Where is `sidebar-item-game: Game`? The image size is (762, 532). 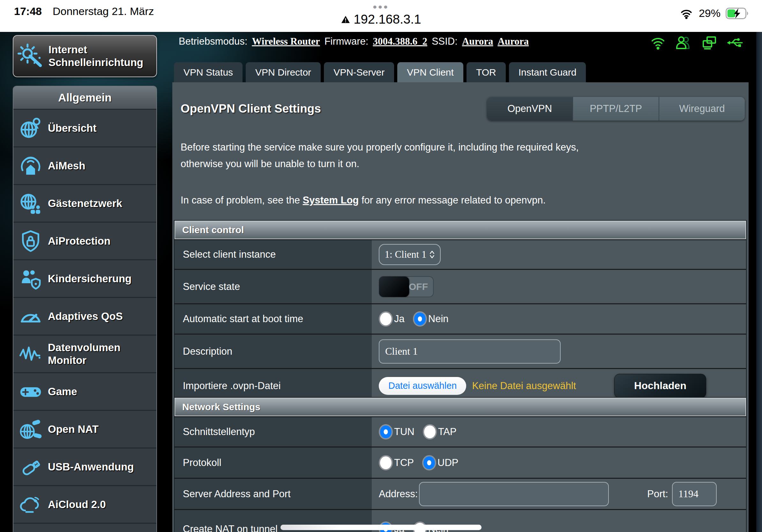 sidebar-item-game: Game is located at coordinates (85, 391).